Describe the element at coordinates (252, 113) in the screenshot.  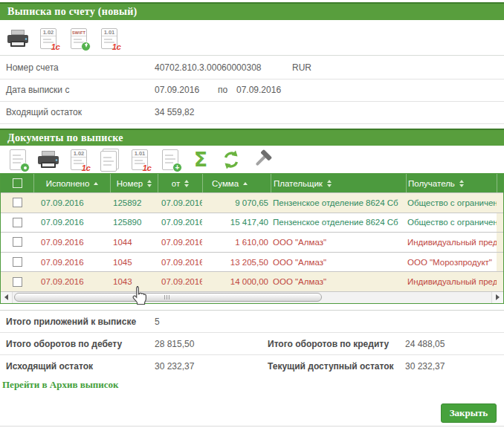
I see `opening-balance-row: Входящий остаток 34 559,82` at that location.